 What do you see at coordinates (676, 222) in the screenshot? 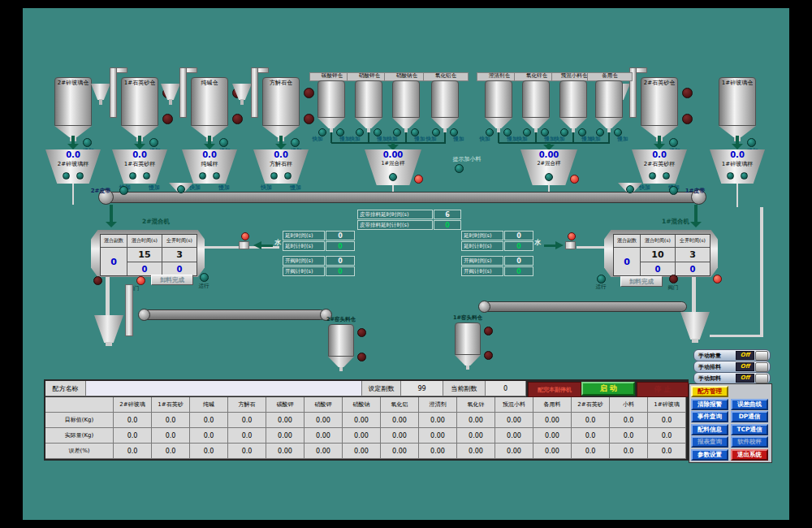
I see `mixer-label: 1#混合机` at bounding box center [676, 222].